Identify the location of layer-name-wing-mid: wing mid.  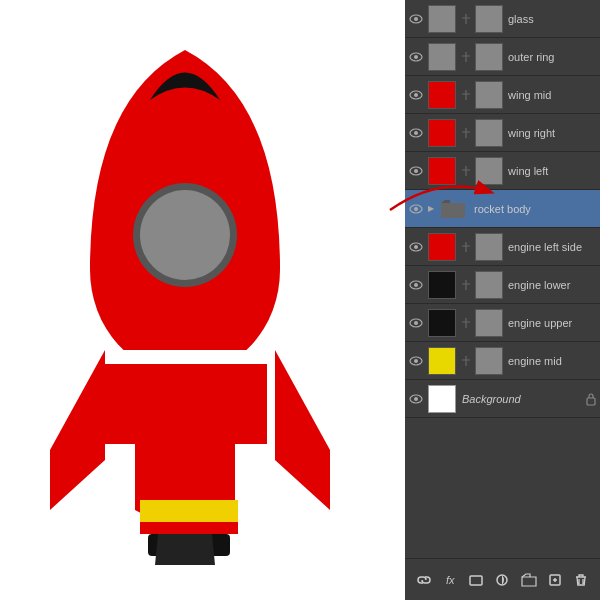
(552, 95).